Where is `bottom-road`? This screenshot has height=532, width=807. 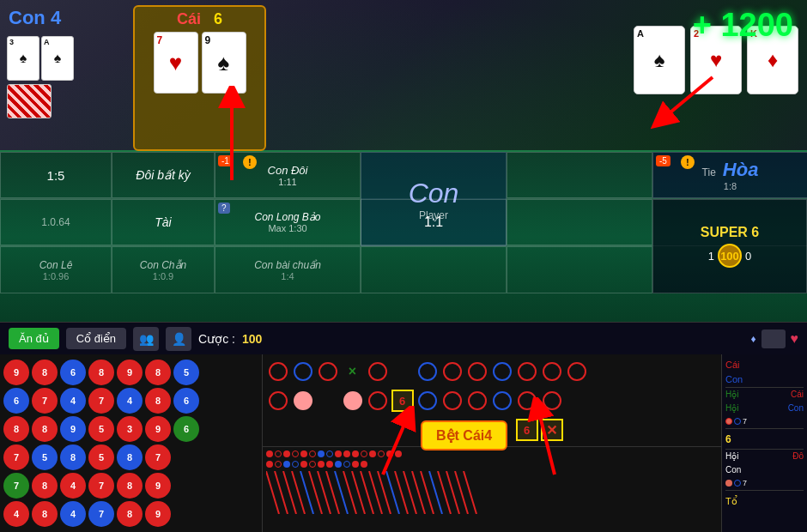
bottom-road is located at coordinates (492, 489).